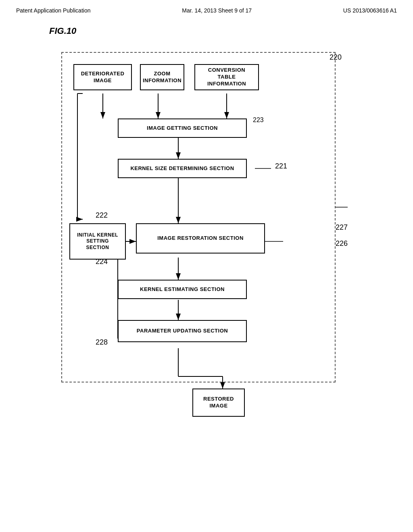 Image resolution: width=413 pixels, height=532 pixels. I want to click on ref-226: 226, so click(342, 243).